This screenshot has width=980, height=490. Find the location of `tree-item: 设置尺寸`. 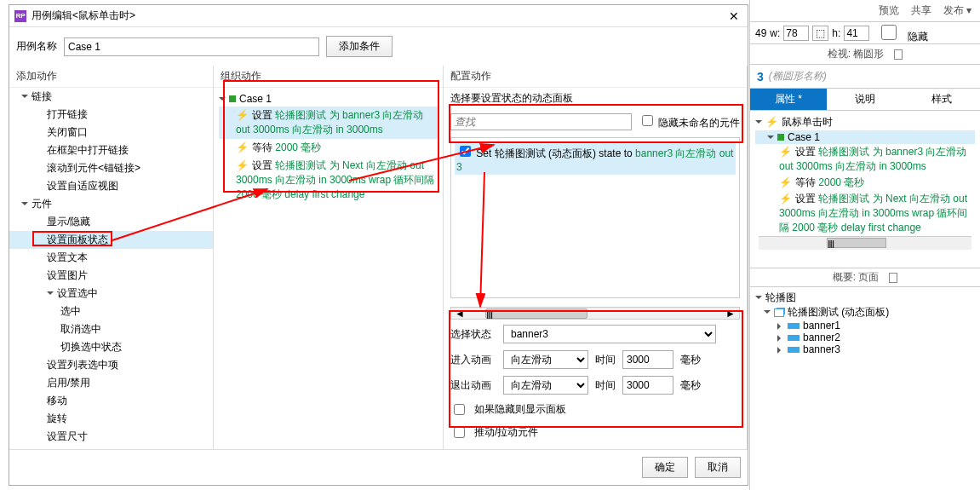

tree-item: 设置尺寸 is located at coordinates (111, 436).